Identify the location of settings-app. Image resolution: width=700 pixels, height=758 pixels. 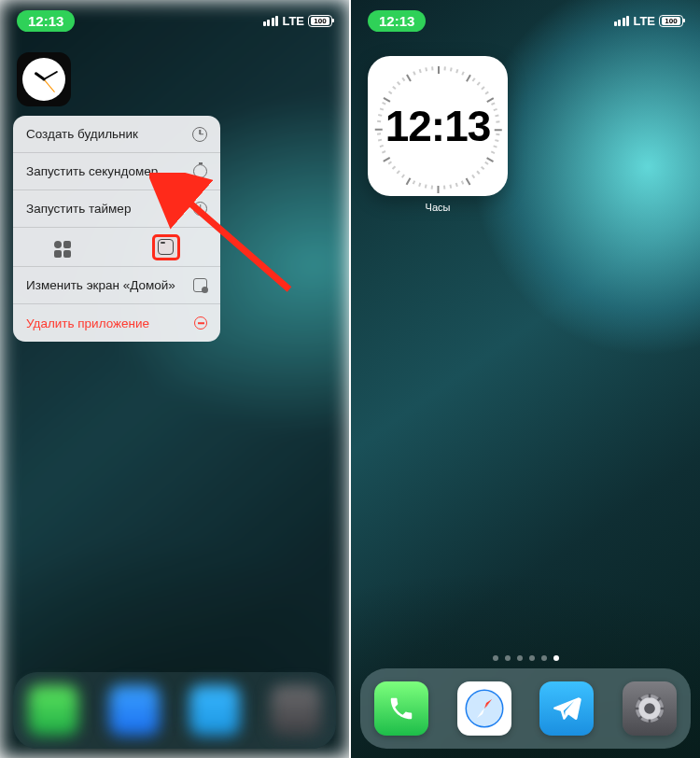
(650, 709).